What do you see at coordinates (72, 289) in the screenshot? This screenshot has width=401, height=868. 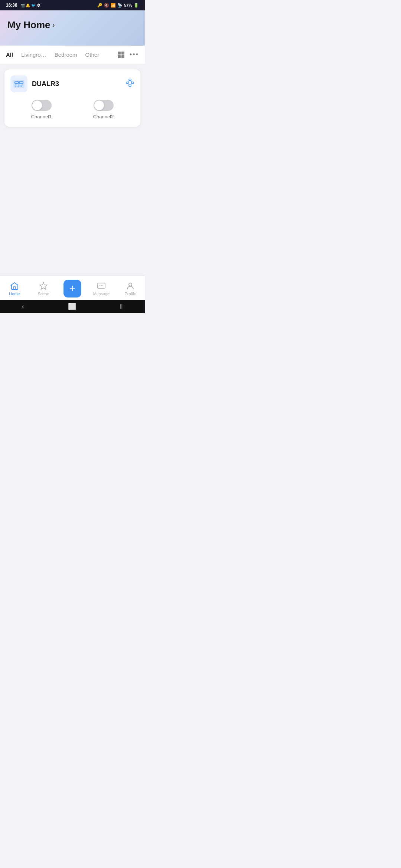 I see `add-button: +` at bounding box center [72, 289].